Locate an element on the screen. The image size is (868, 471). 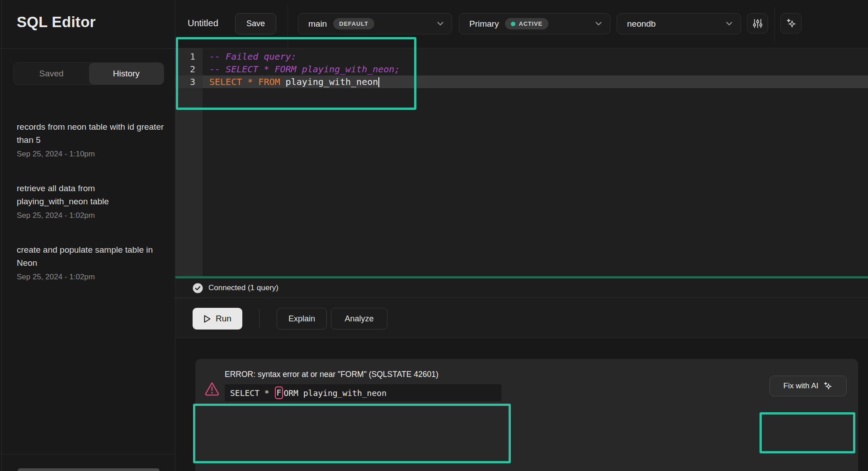
database-selector: neondb is located at coordinates (679, 24).